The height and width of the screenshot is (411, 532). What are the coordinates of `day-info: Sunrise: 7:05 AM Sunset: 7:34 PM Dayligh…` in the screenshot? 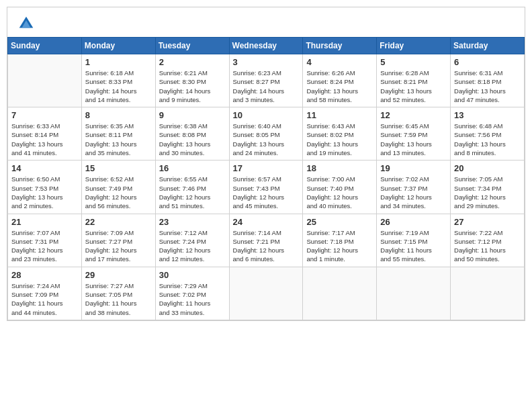 It's located at (488, 192).